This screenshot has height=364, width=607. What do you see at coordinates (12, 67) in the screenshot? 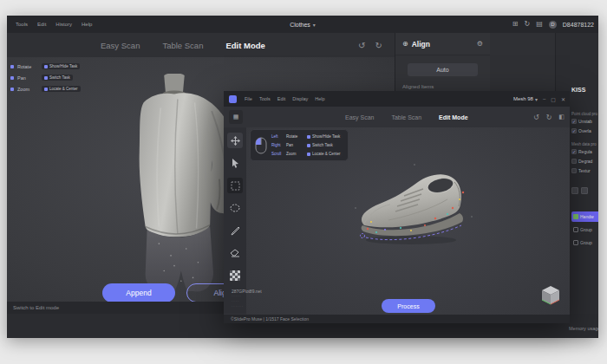
I see `rotate-icon` at bounding box center [12, 67].